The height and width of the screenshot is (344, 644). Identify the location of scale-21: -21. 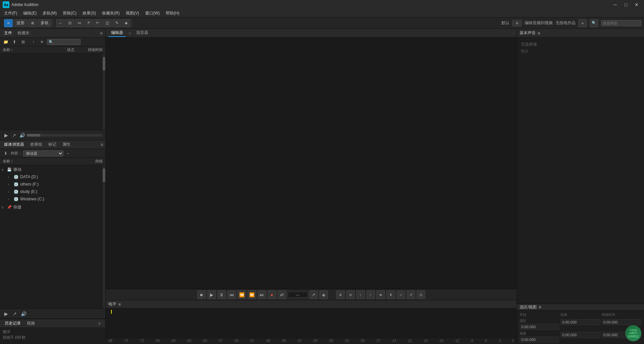
(410, 341).